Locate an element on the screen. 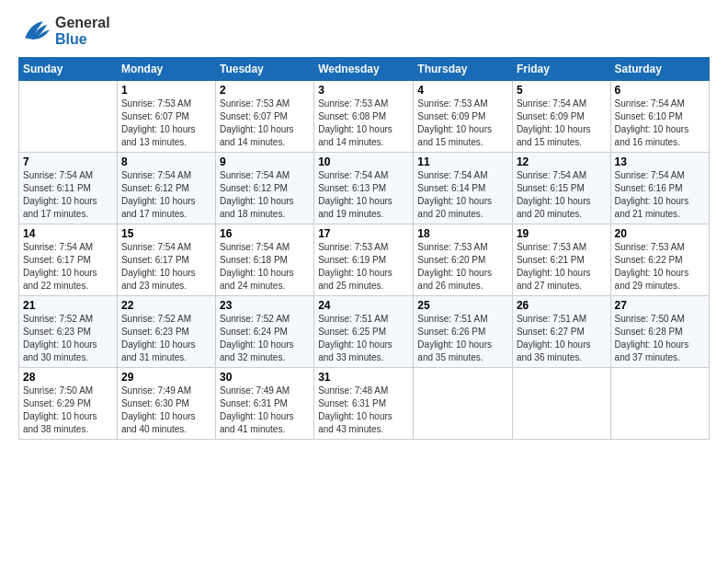 Image resolution: width=728 pixels, height=563 pixels. day-number: 24 is located at coordinates (364, 305).